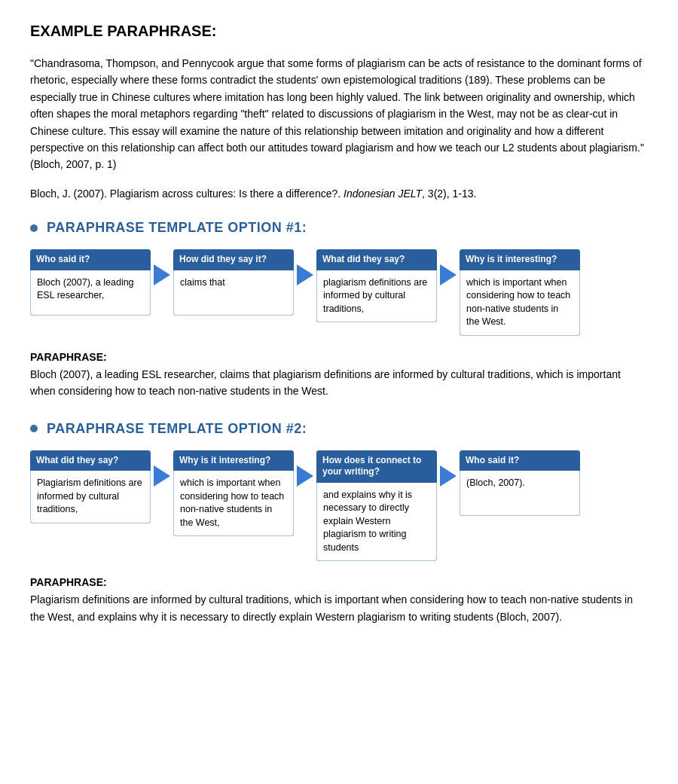  I want to click on flow-box-4-content: which is important when considering how …, so click(520, 303).